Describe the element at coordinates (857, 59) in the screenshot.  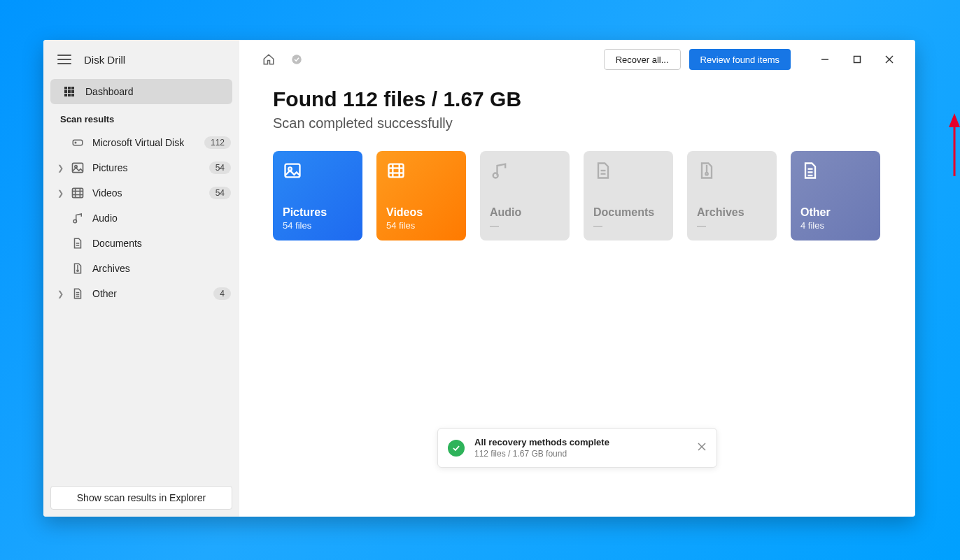
I see `maximize-button` at that location.